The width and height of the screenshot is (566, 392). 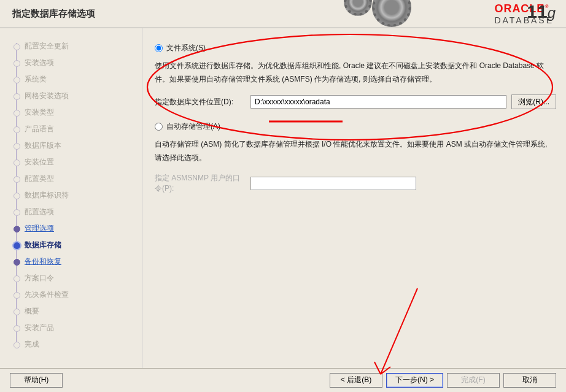 I want to click on step-security-updates: 配置安全更新, so click(x=81, y=47).